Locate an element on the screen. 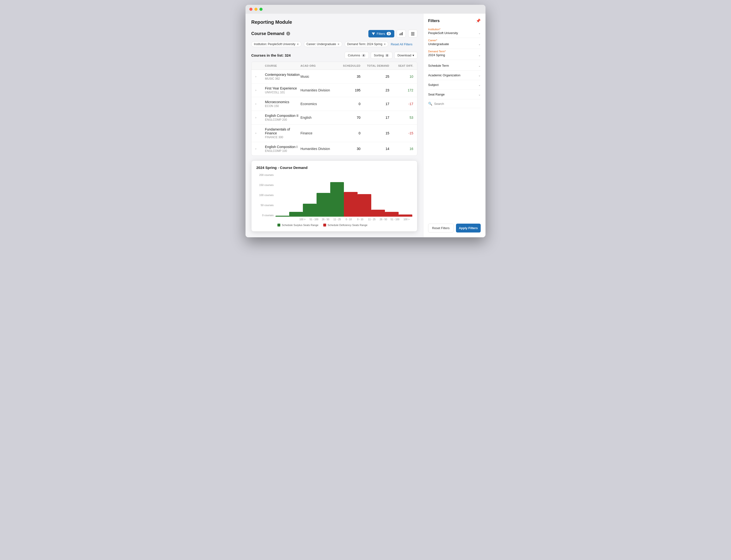  columns-button: Columns 4 is located at coordinates (357, 55).